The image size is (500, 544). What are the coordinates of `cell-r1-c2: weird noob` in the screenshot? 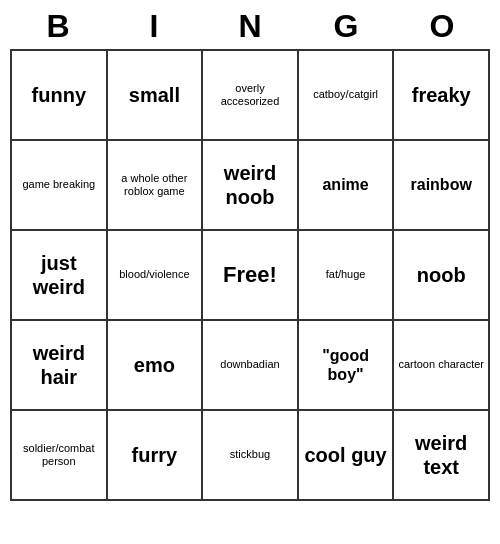 It's located at (251, 186).